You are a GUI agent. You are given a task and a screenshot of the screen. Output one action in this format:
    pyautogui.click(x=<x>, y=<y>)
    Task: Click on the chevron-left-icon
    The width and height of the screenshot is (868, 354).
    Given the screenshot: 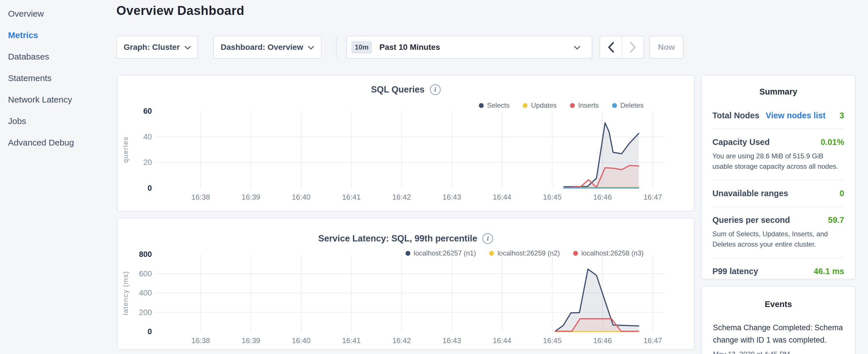 What is the action you would take?
    pyautogui.click(x=611, y=47)
    